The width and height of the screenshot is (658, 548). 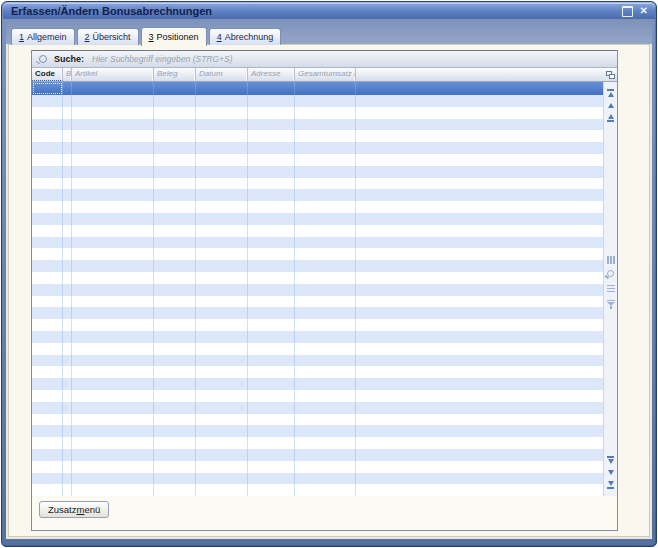 I want to click on zusatzmenu-button: Zusatzmenü, so click(x=74, y=510).